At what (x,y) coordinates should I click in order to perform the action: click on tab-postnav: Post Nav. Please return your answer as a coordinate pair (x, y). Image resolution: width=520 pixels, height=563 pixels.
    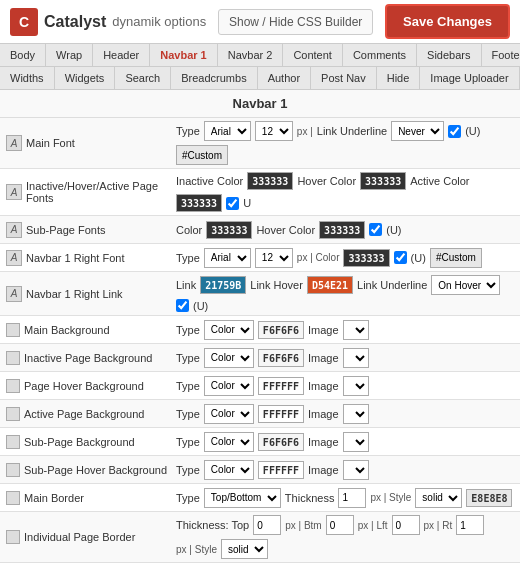
    Looking at the image, I should click on (344, 78).